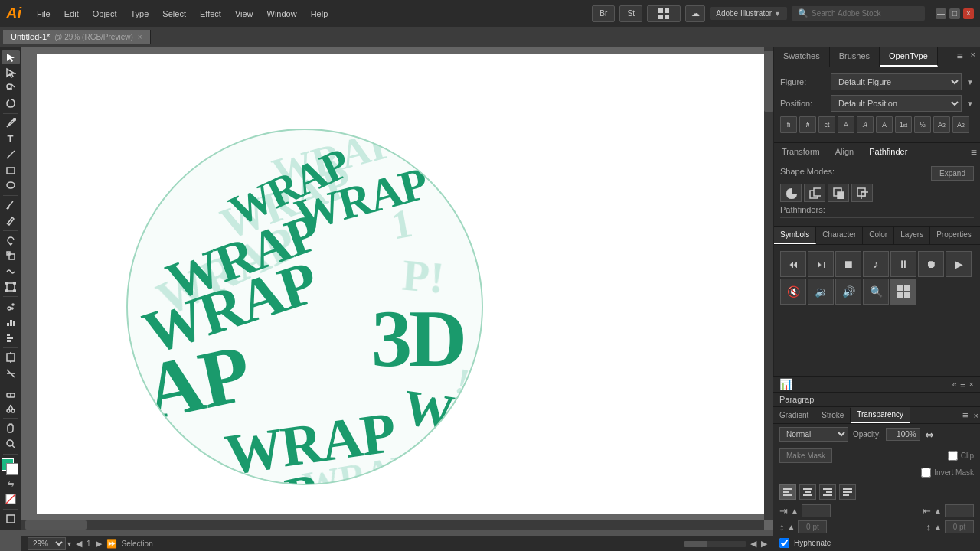 This screenshot has width=980, height=551. I want to click on tab-opentype: OpenType, so click(909, 57).